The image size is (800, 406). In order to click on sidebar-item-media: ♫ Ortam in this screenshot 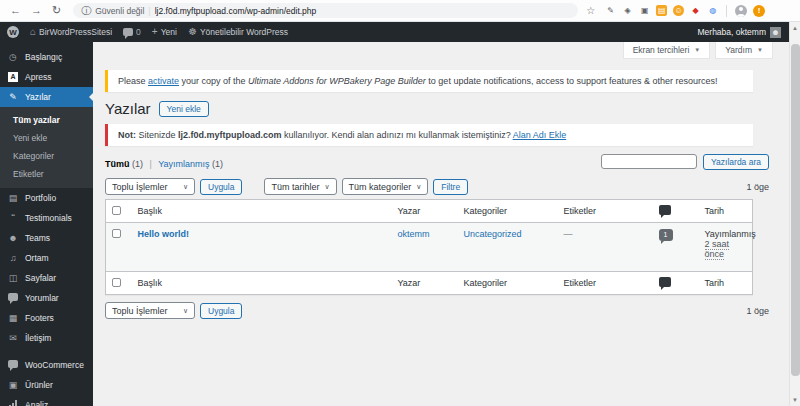, I will do `click(46, 258)`.